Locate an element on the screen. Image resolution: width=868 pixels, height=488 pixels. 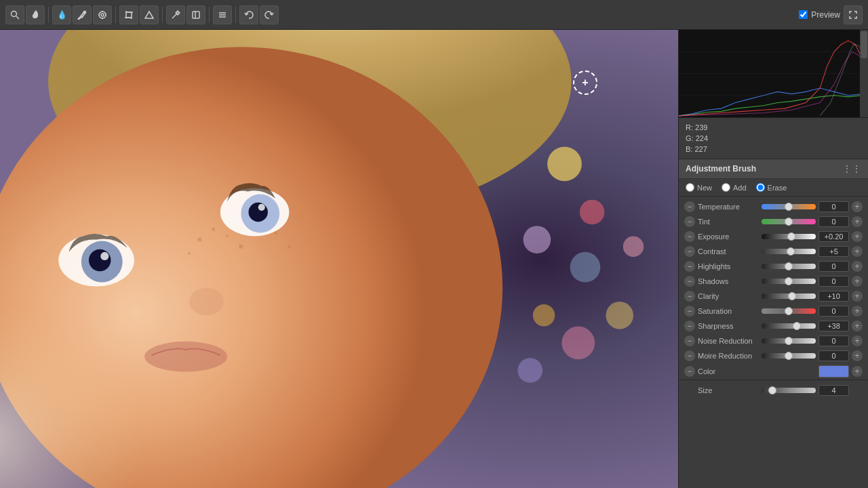
fullscreen-button is located at coordinates (853, 15).